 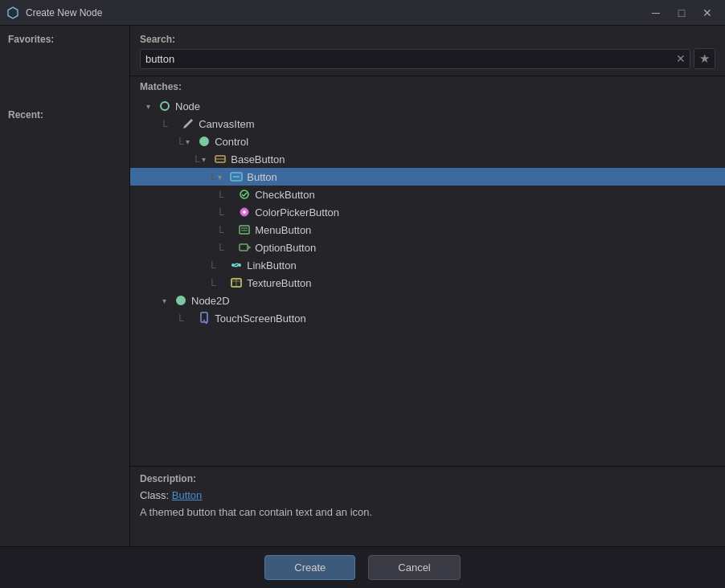 I want to click on colorpicker-icon, so click(x=244, y=212).